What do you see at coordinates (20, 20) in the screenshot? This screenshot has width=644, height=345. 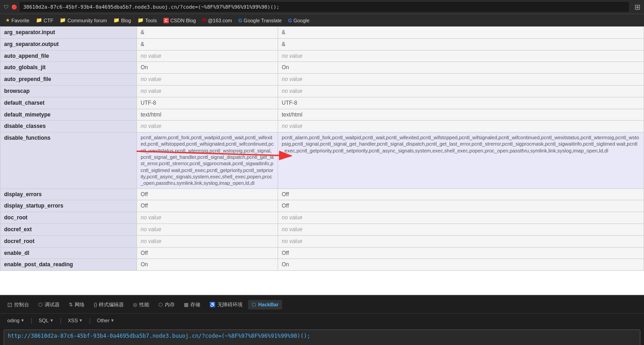 I see `bookmark-label: Favorite` at bounding box center [20, 20].